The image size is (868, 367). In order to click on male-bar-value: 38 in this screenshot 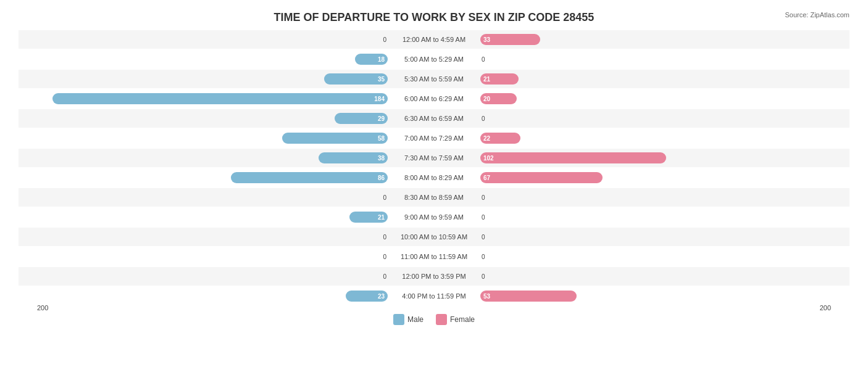, I will do `click(382, 158)`.